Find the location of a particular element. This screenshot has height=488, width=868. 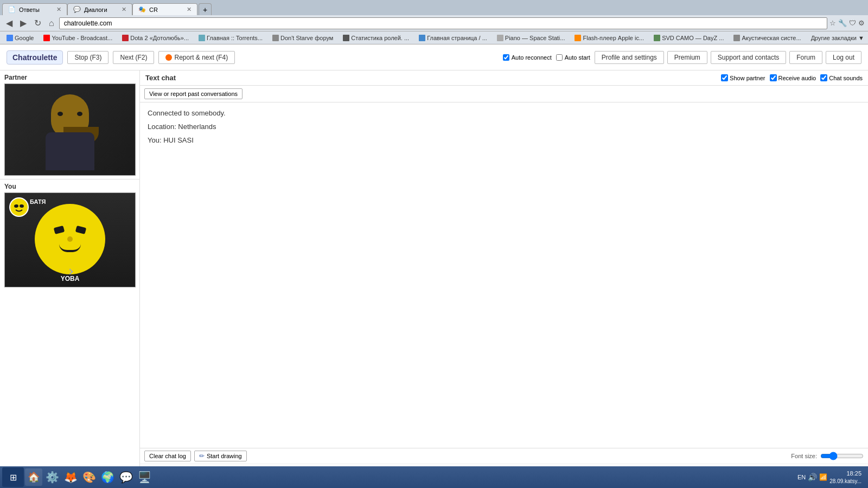

bookmark-torrents-label: Главная :: Torrents... is located at coordinates (234, 38).